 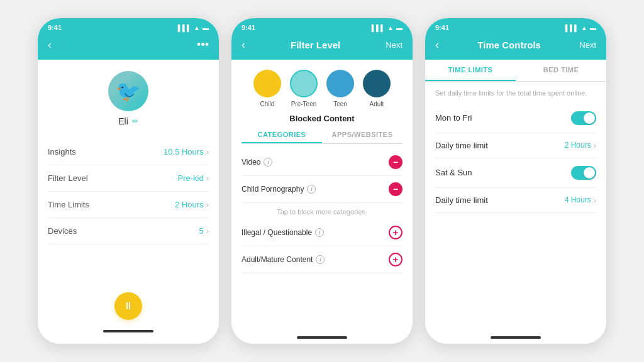 What do you see at coordinates (304, 84) in the screenshot?
I see `circle-preteen-dot` at bounding box center [304, 84].